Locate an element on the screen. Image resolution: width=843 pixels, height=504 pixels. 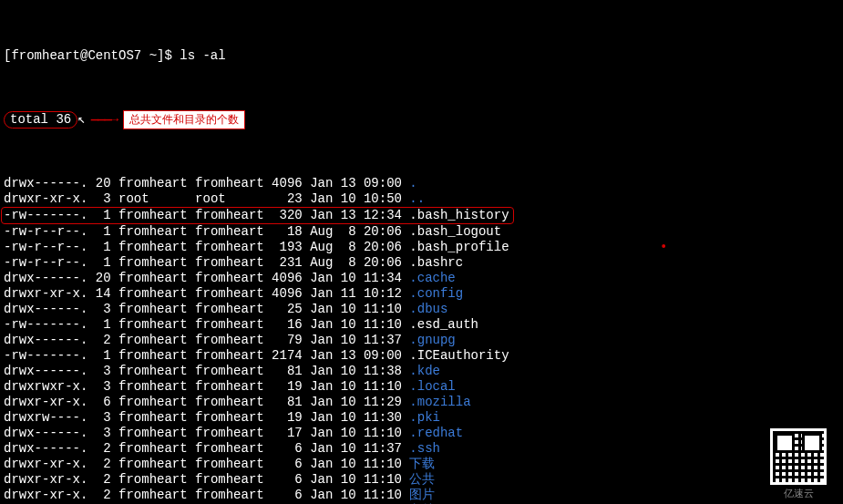
list-row: -rw-------. 1 fromheart fromheart 16 Jan… is located at coordinates (421, 324).